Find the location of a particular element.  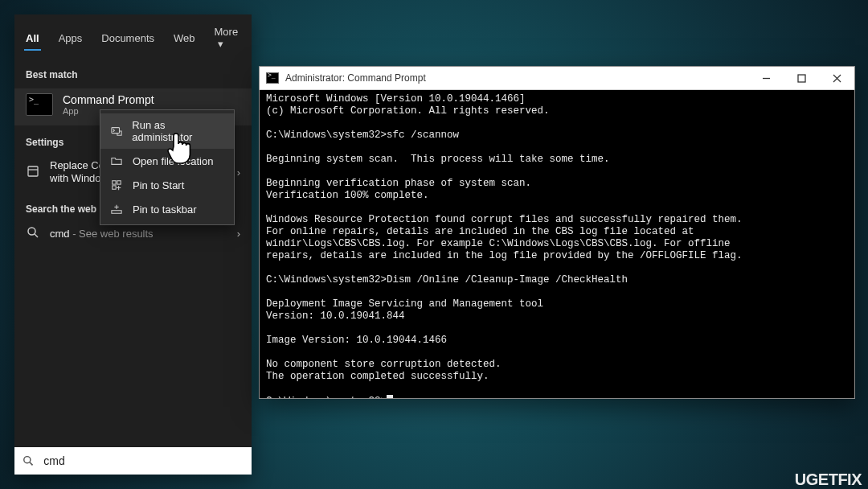

maximize-button is located at coordinates (801, 78).